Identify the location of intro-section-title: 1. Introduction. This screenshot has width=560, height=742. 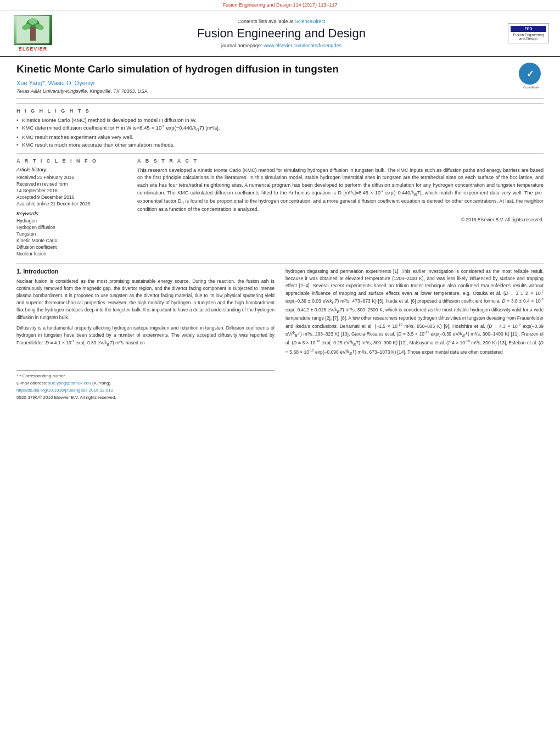
(145, 271).